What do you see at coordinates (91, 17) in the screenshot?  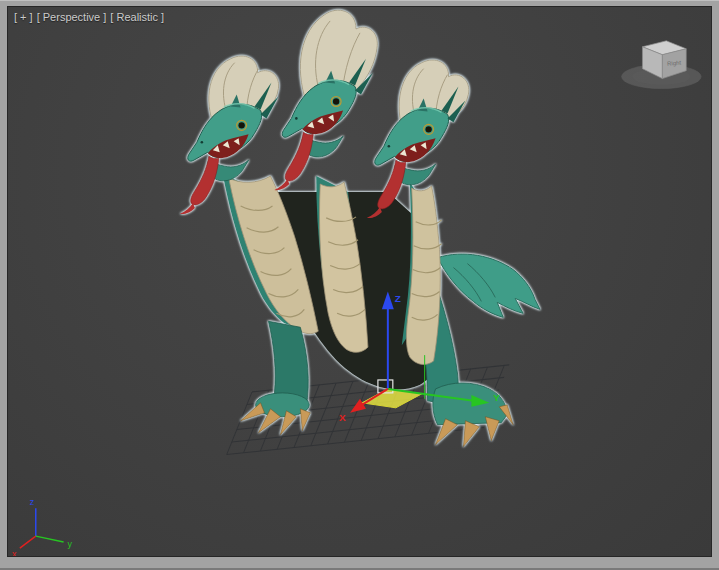 I see `viewport-label-bar: [ + ][ Perspective ][ Realistic ]` at bounding box center [91, 17].